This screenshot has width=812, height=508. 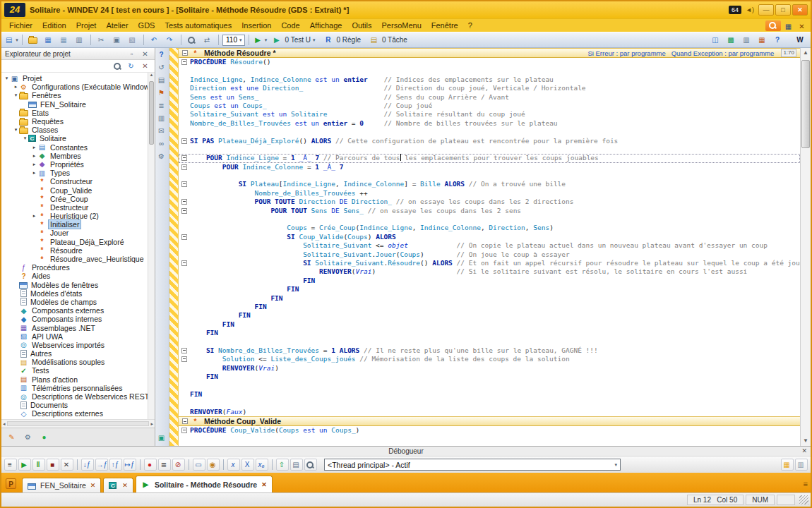 I want to click on restore-button: □, so click(x=783, y=10).